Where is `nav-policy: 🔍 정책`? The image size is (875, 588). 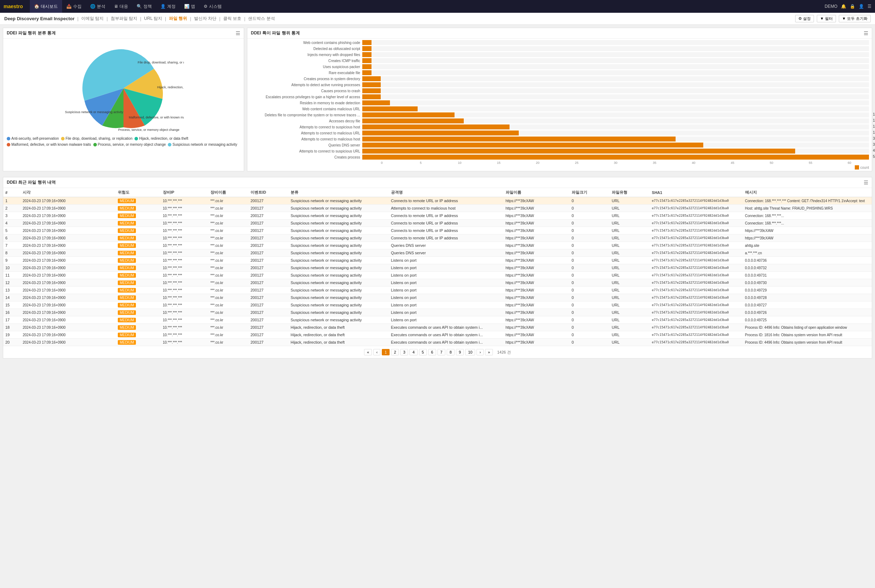
nav-policy: 🔍 정책 is located at coordinates (144, 6).